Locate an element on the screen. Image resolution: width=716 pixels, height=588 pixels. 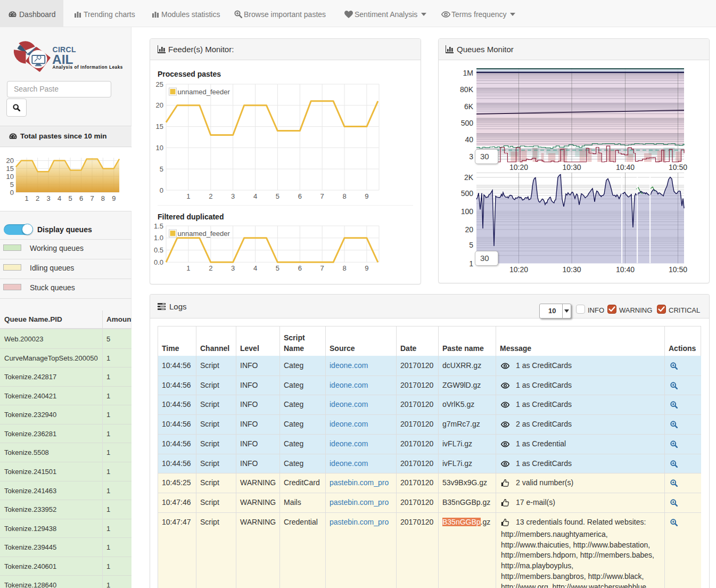
svg-text: 0.5 is located at coordinates (159, 250).